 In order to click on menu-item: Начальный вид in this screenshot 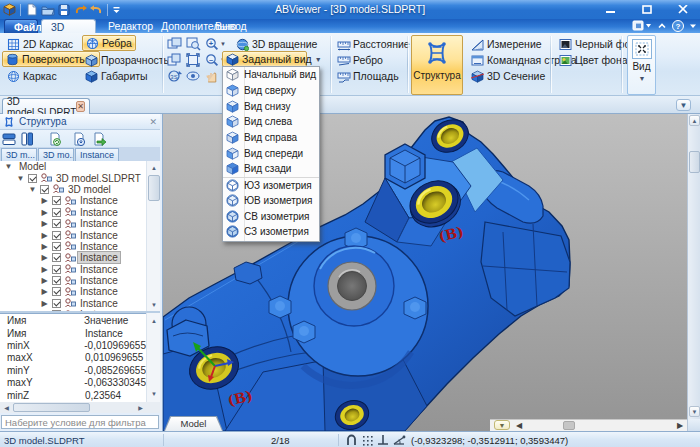, I will do `click(271, 75)`.